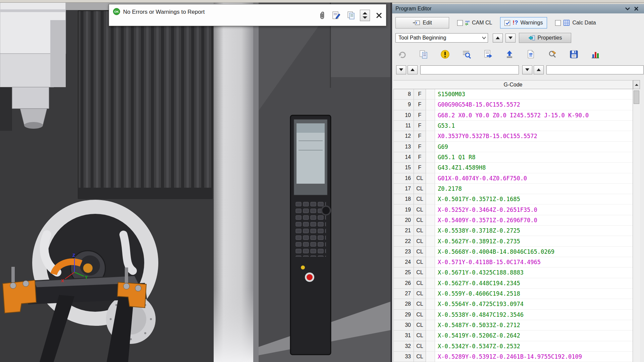  Describe the element at coordinates (534, 210) in the screenshot. I see `gcode-text: X-0.5252Y-0.3464Z-0.2651F35.0` at that location.